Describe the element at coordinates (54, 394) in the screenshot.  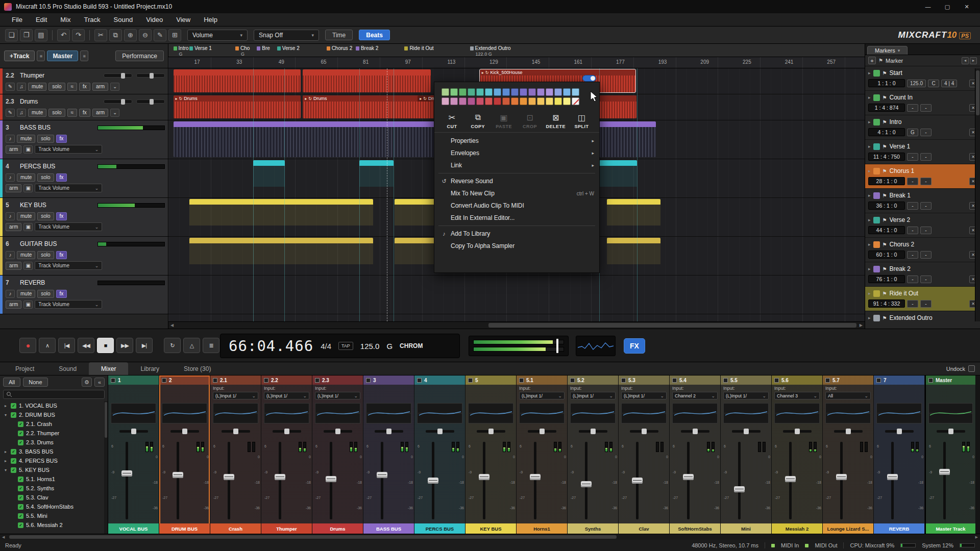
I see `search-input` at that location.